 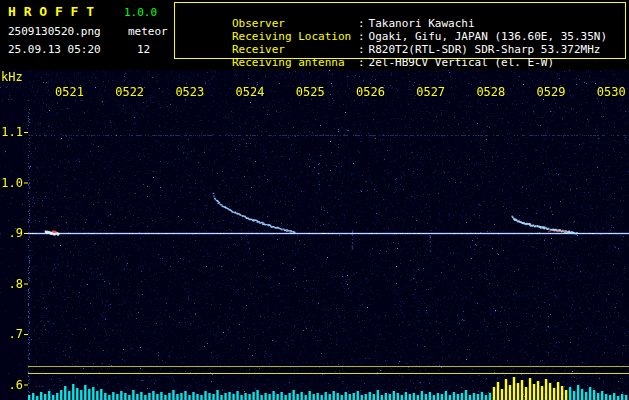 What do you see at coordinates (400, 30) in the screenshot?
I see `station-info-panel: Observer:Takanori Kawachi Receiving Loca…` at bounding box center [400, 30].